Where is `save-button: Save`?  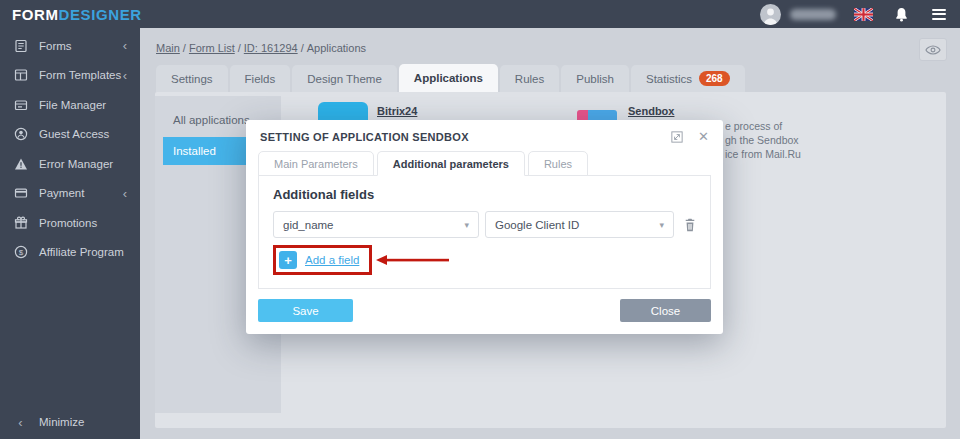 save-button: Save is located at coordinates (306, 310).